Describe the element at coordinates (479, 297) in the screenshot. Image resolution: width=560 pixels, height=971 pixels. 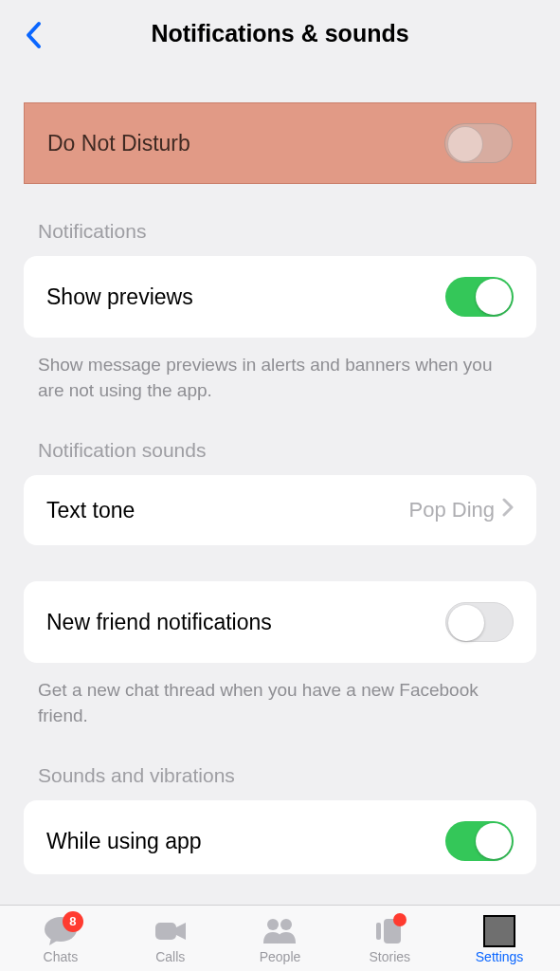
I see `show-previews-toggle` at that location.